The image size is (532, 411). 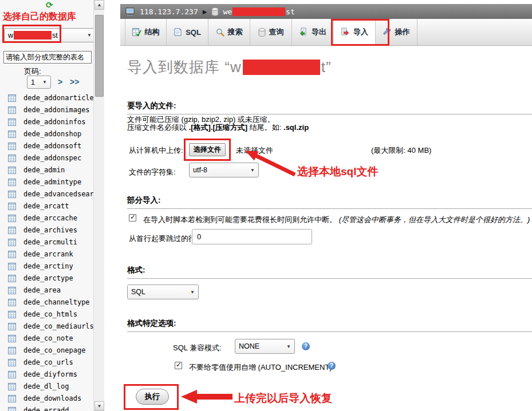 What do you see at coordinates (47, 121) in the screenshot?
I see `table-row: dede_addoninfos` at bounding box center [47, 121].